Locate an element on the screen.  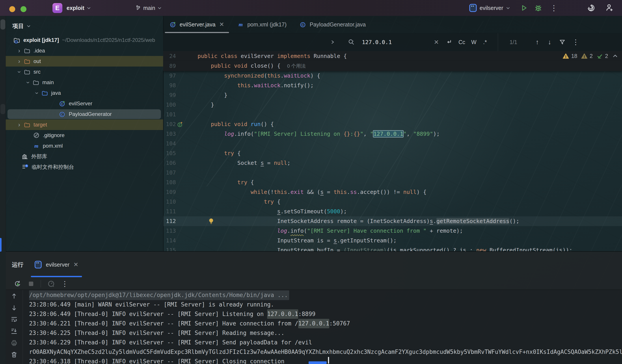
stop-button is located at coordinates (31, 284).